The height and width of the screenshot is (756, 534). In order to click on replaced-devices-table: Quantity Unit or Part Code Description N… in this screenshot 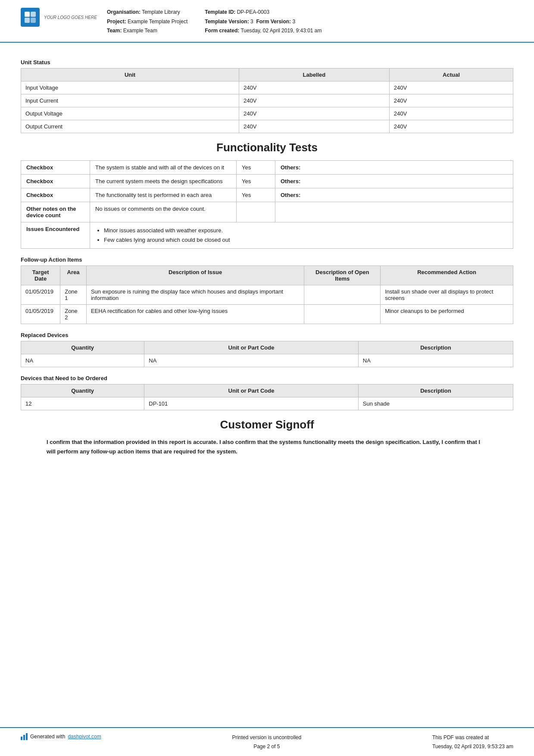, I will do `click(267, 354)`.